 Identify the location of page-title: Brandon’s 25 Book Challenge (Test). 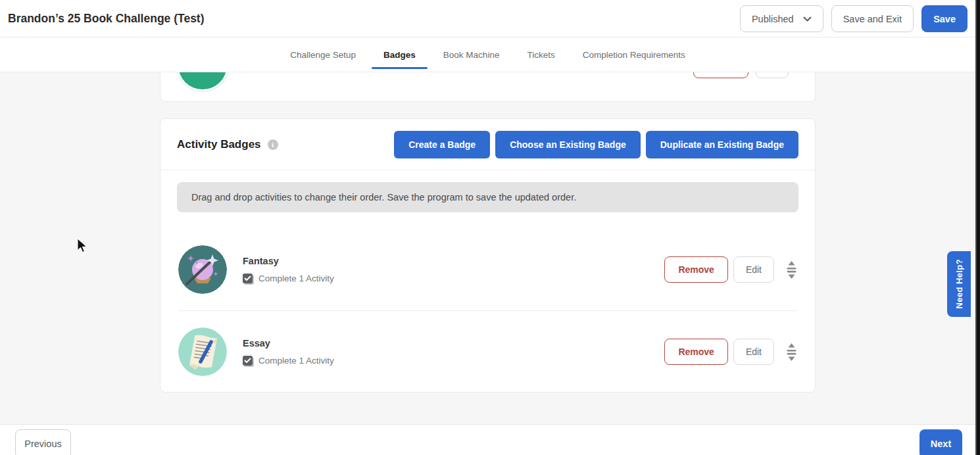
(107, 18).